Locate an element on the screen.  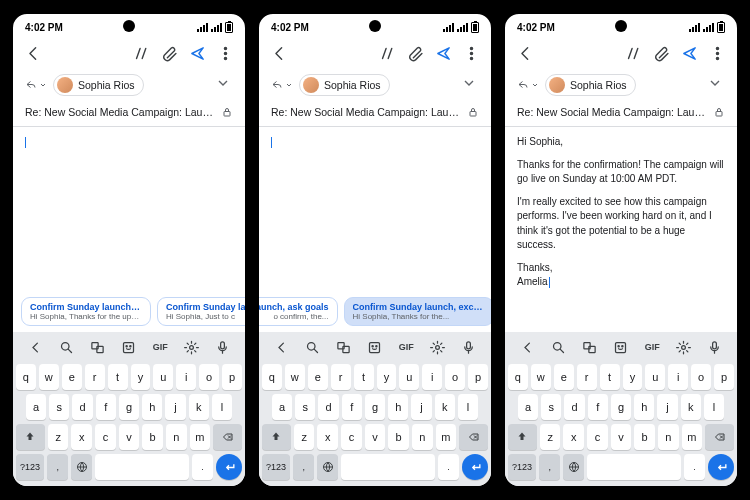
key-q: q is located at coordinates (272, 377).